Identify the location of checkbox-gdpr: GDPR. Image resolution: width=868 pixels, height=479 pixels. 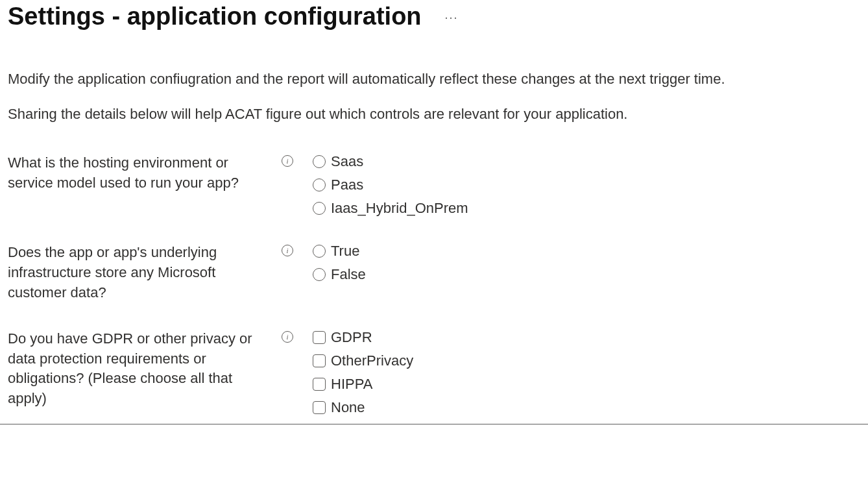
(363, 338).